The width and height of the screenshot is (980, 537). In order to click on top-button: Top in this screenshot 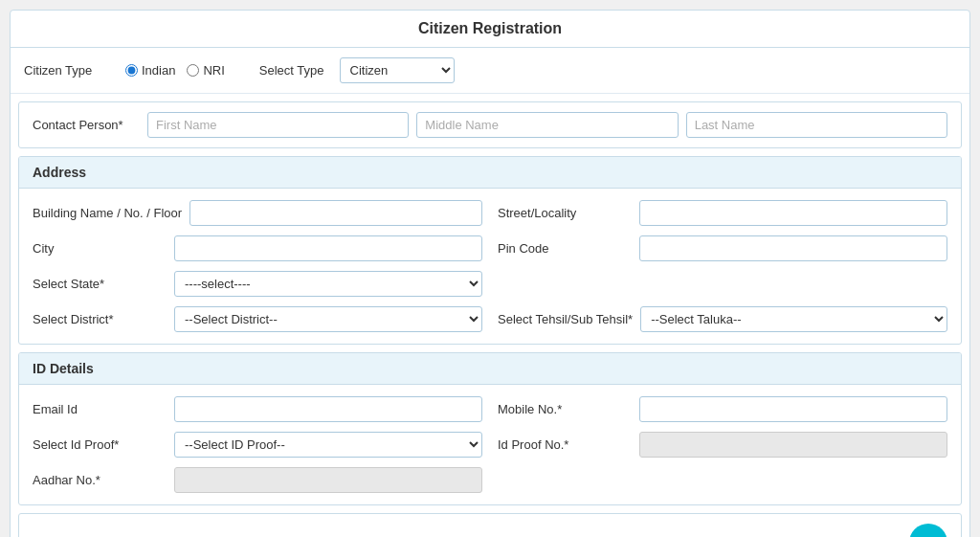, I will do `click(928, 530)`.